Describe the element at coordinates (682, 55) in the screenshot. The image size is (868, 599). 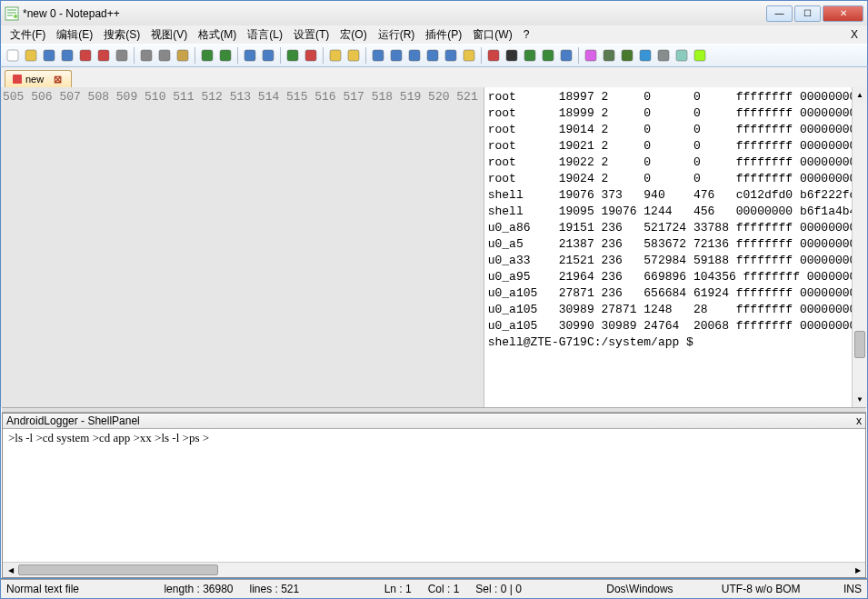
I see `plugin6-icon` at that location.